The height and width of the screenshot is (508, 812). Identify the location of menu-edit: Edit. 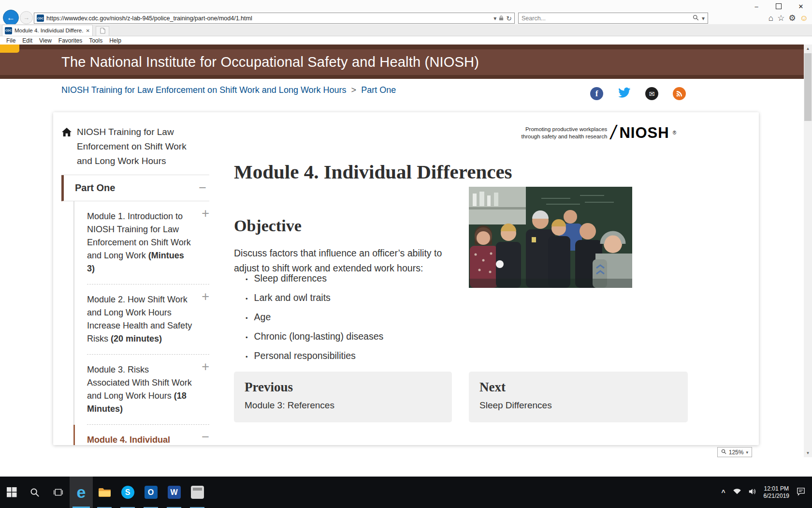
(27, 41).